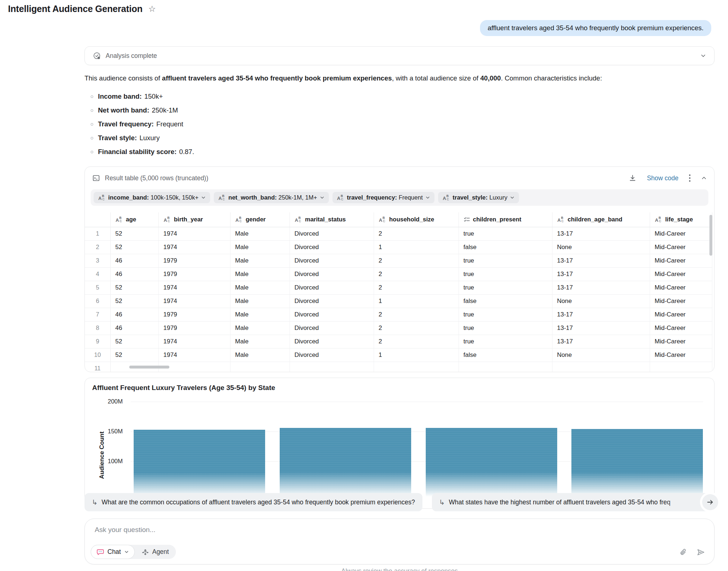 The height and width of the screenshot is (571, 728). I want to click on column-header-household_size: ABChousehold_size, so click(416, 220).